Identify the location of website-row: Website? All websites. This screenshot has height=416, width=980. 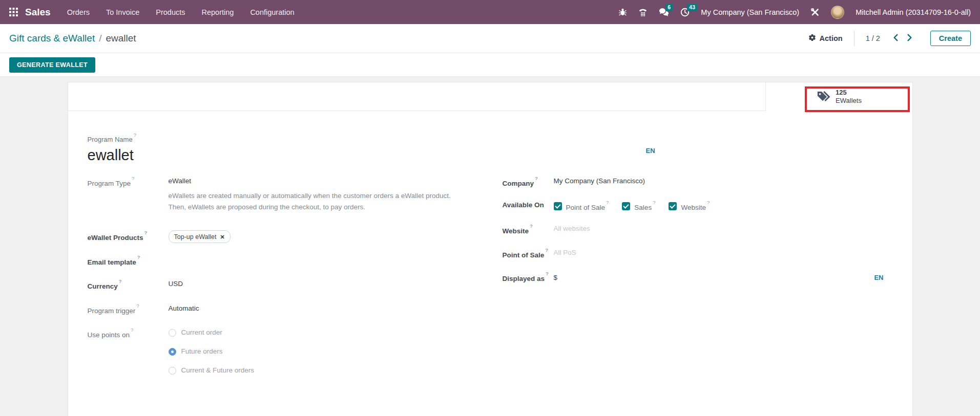
(698, 230).